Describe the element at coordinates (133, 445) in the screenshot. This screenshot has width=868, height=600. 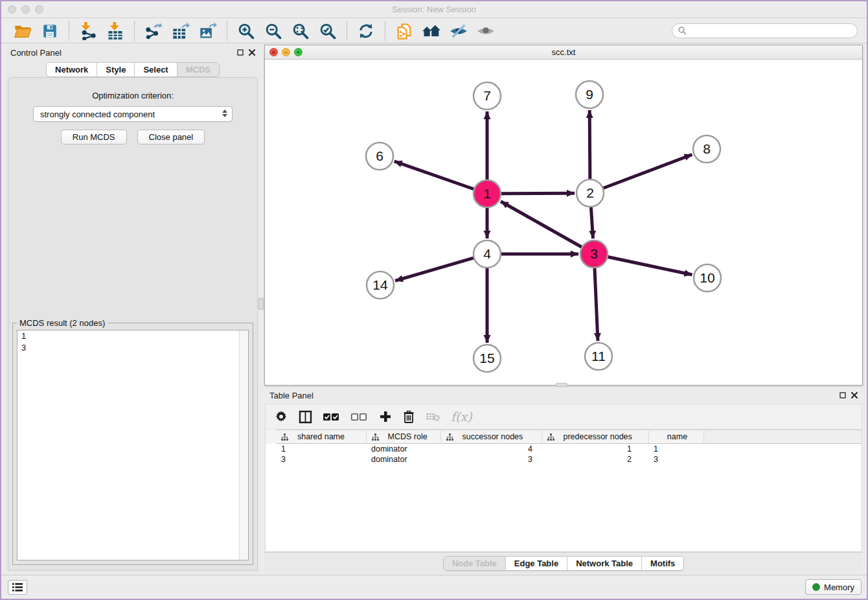
I see `mcds-result-list: 13` at that location.